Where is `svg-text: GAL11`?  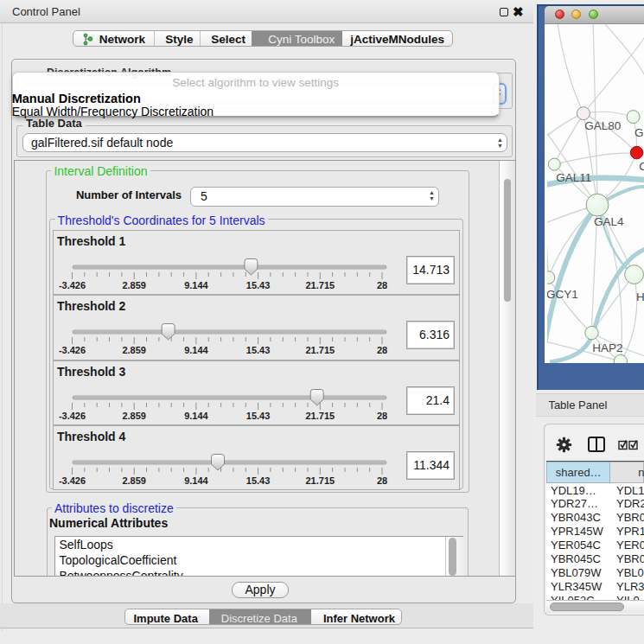 svg-text: GAL11 is located at coordinates (574, 178).